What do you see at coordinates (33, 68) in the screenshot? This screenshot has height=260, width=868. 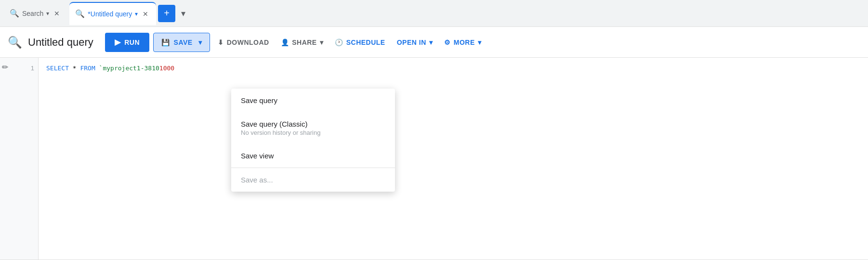 I see `line-number-1: 1` at bounding box center [33, 68].